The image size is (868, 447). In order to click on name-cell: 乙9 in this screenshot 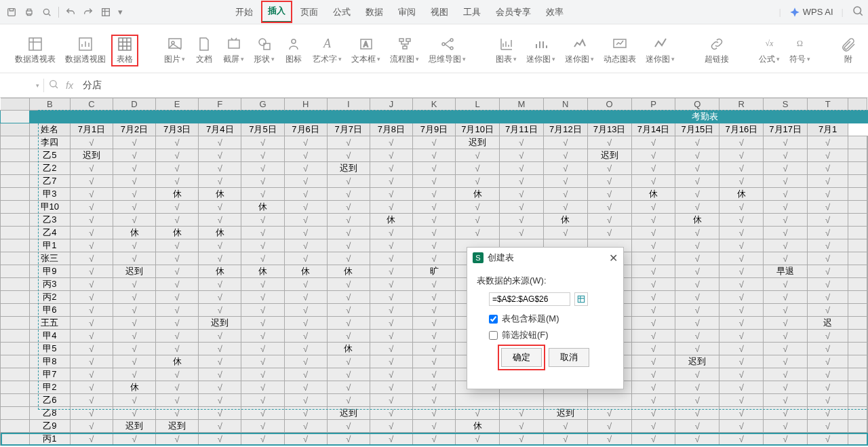, I will do `click(50, 426)`.